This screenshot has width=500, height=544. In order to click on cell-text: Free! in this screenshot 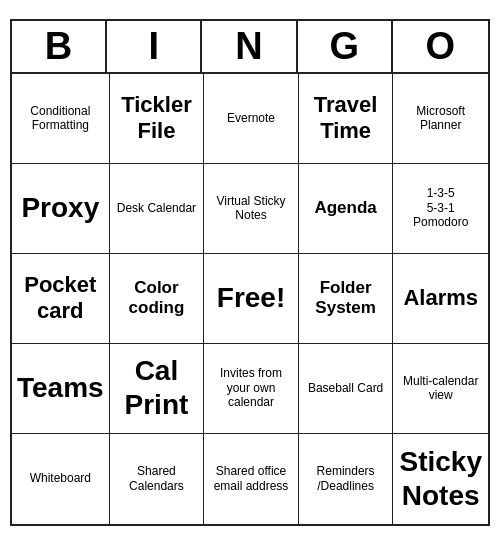, I will do `click(251, 298)`.